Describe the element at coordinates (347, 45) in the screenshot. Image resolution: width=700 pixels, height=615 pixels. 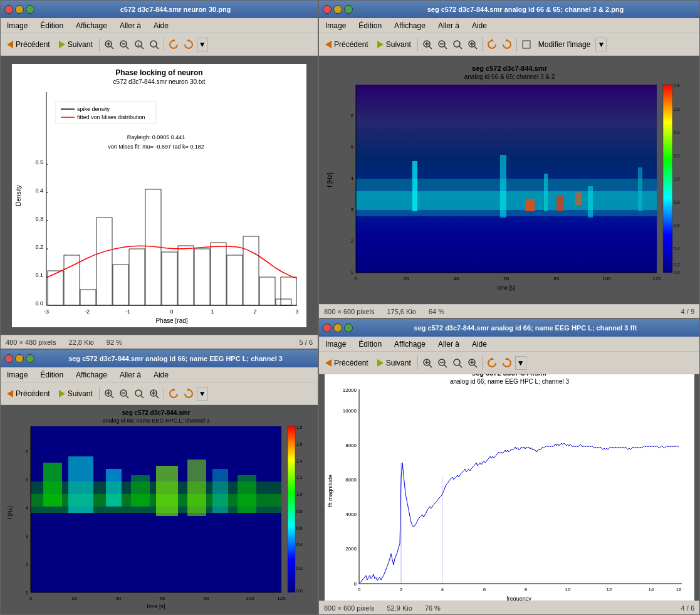
I see `prev-button-tr: Précédent` at that location.